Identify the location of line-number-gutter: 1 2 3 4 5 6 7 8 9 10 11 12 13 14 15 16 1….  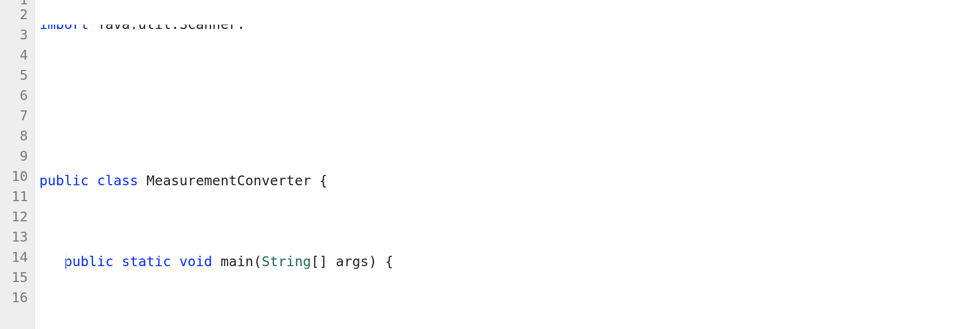
(18, 164).